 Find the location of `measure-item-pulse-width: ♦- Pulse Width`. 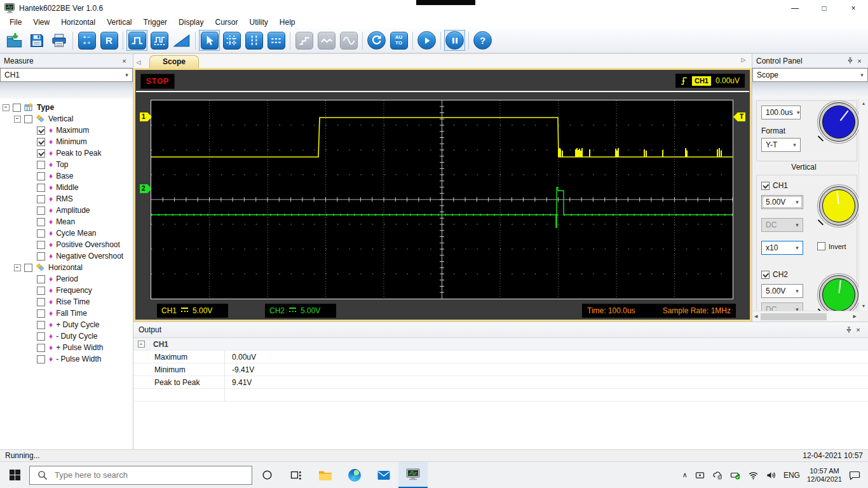

measure-item-pulse-width: ♦- Pulse Width is located at coordinates (66, 359).